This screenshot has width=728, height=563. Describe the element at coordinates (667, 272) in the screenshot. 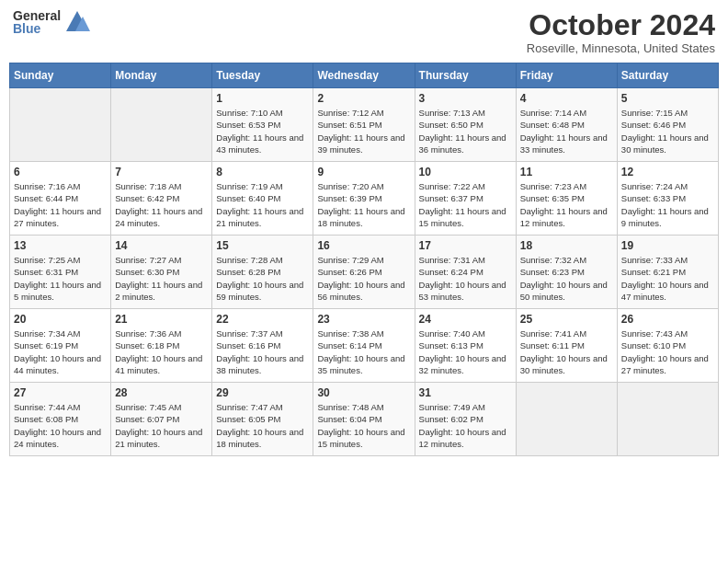

I see `cell-week3-day6: 19Sunrise: 7:33 AM Sunset: 6:21 PM Dayli…` at that location.